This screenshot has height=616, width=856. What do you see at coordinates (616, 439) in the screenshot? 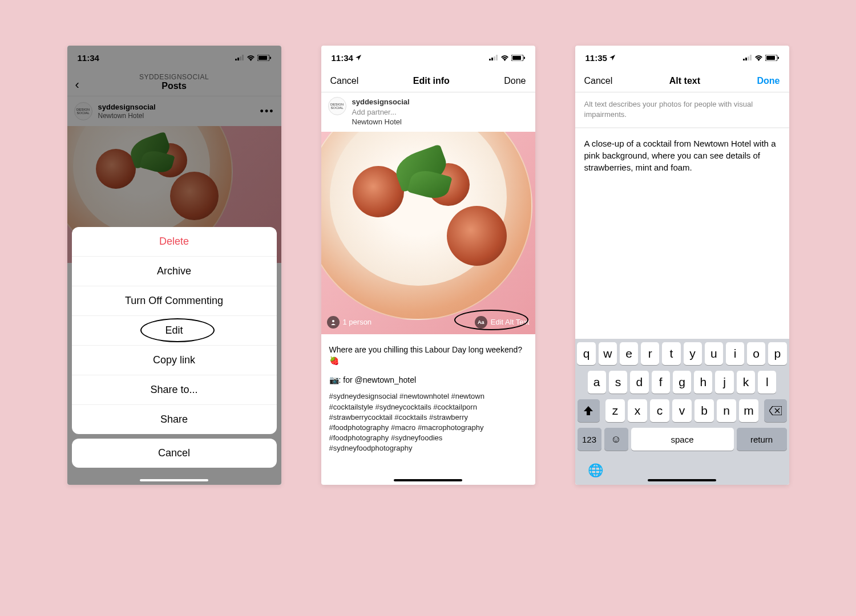
I see `emoji-key: ☺` at bounding box center [616, 439].